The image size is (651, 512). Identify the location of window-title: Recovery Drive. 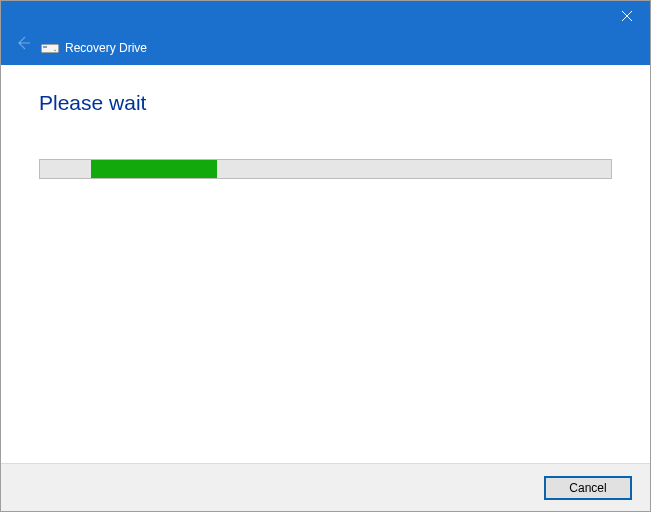
(106, 48).